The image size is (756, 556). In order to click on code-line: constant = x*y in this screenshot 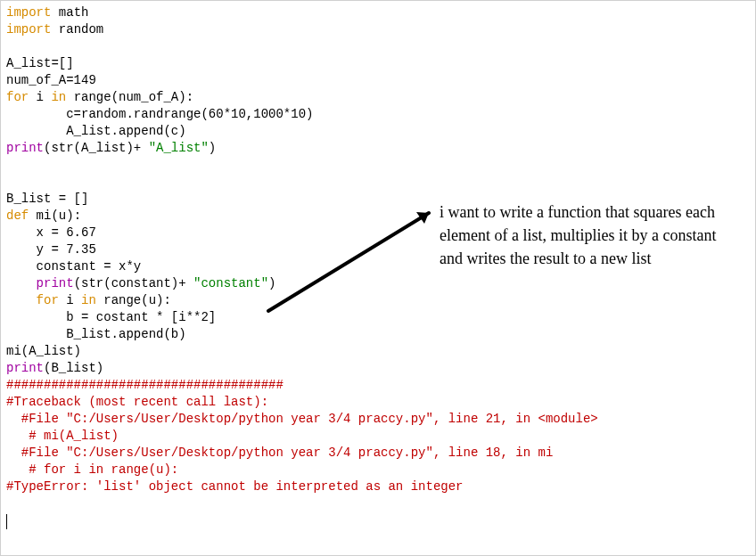, I will do `click(73, 266)`.